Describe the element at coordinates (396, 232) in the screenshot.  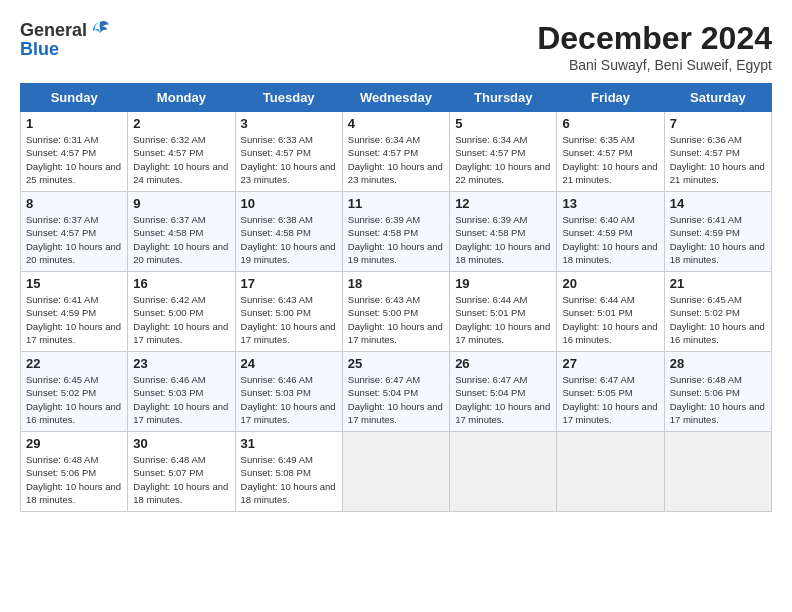
I see `calendar-day-cell: 11 Sunrise: 6:39 AM Sunset: 4:58 PM Dayl…` at that location.